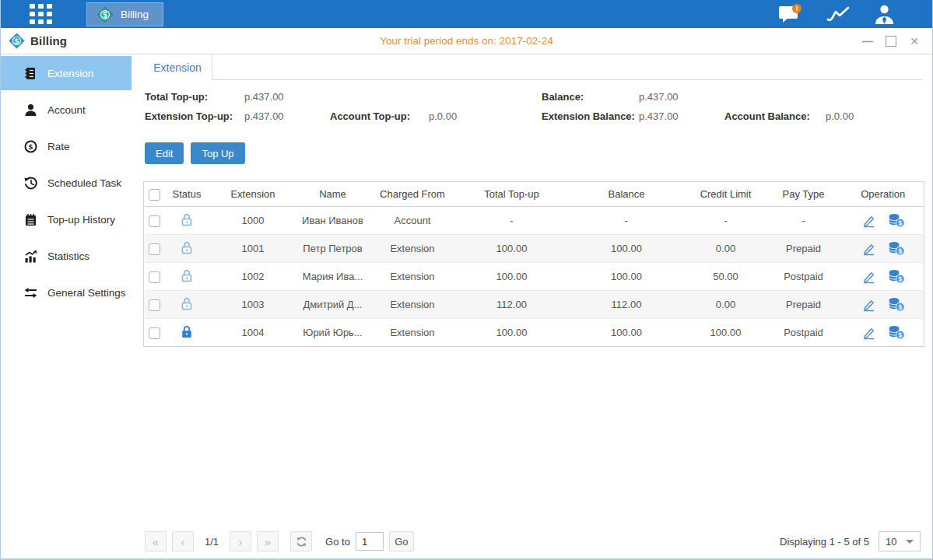  Describe the element at coordinates (302, 541) in the screenshot. I see `refresh-icon` at that location.